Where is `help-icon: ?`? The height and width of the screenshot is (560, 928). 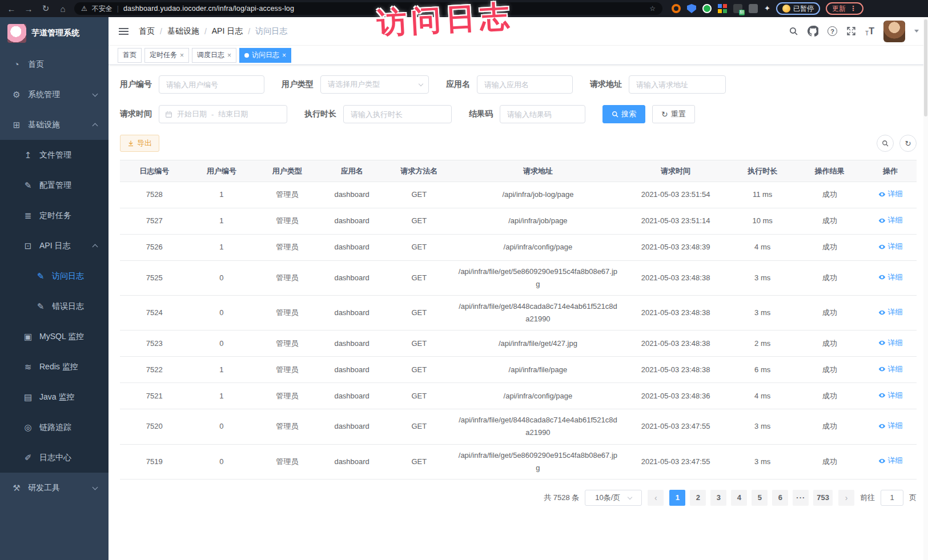 help-icon: ? is located at coordinates (833, 31).